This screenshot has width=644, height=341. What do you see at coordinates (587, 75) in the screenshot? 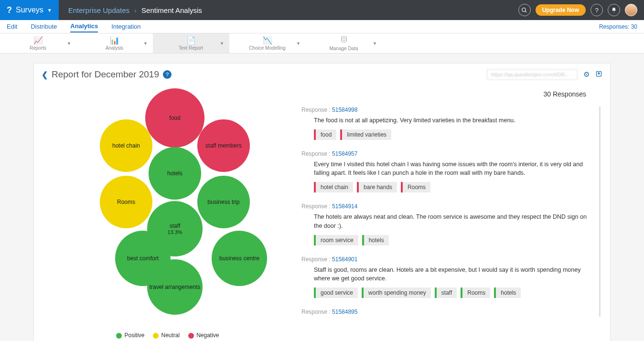
I see `gear-icon: ⚙` at bounding box center [587, 75].